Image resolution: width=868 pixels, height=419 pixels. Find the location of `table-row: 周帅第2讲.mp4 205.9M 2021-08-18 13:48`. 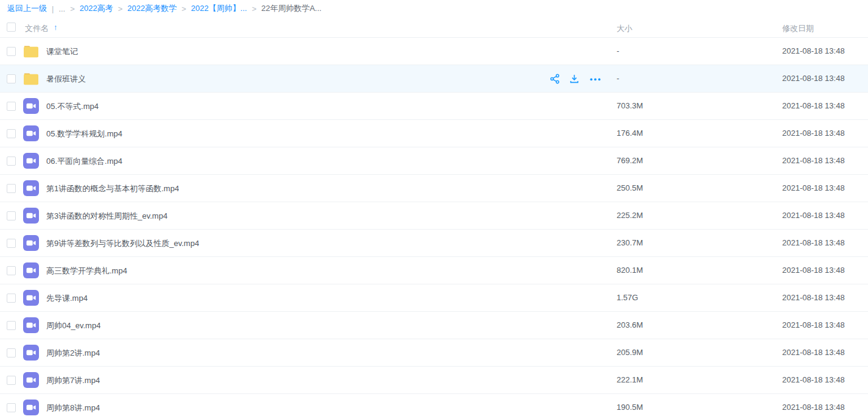

table-row: 周帅第2讲.mp4 205.9M 2021-08-18 13:48 is located at coordinates (434, 353).